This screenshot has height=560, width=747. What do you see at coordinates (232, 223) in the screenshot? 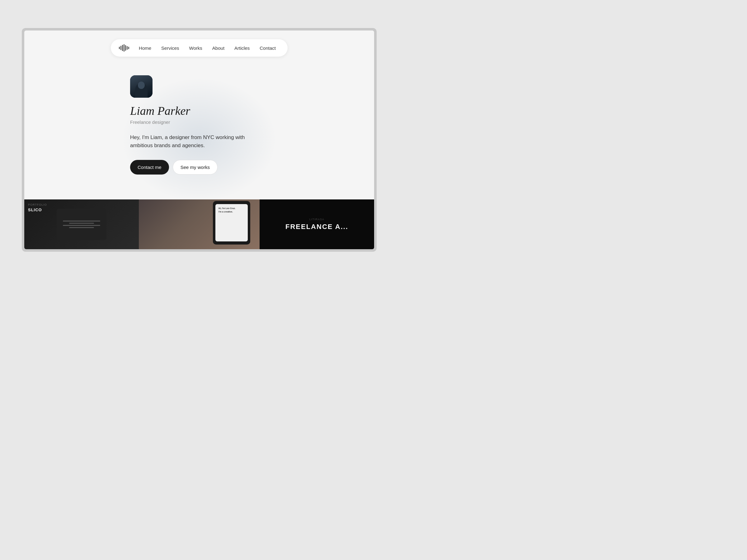
I see `tablet-mockup: Hi, I'm Leo Cruz. I'm a creative.` at bounding box center [232, 223].